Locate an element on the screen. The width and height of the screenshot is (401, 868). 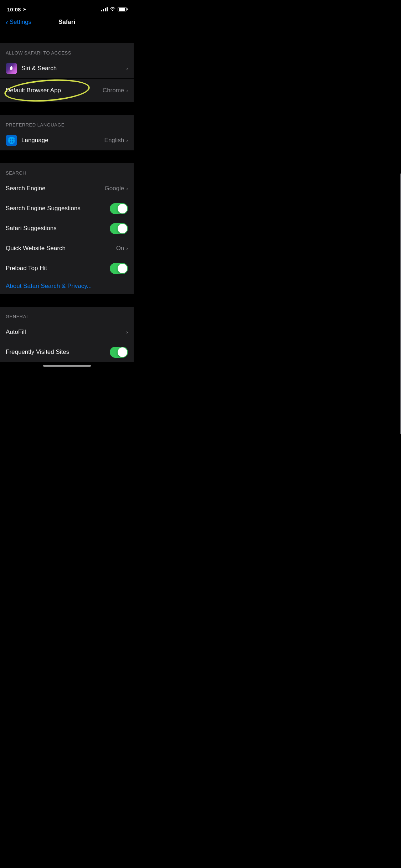
home-indicator is located at coordinates (67, 366).